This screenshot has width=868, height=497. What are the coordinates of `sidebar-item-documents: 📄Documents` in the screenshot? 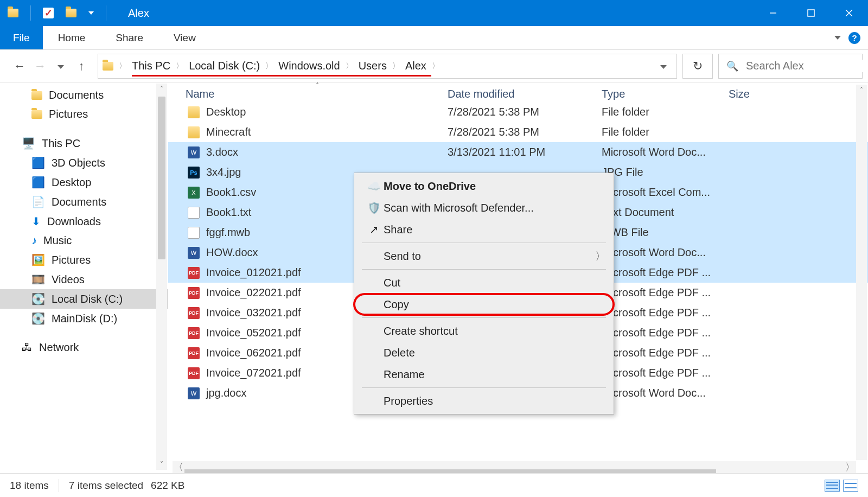 It's located at (84, 202).